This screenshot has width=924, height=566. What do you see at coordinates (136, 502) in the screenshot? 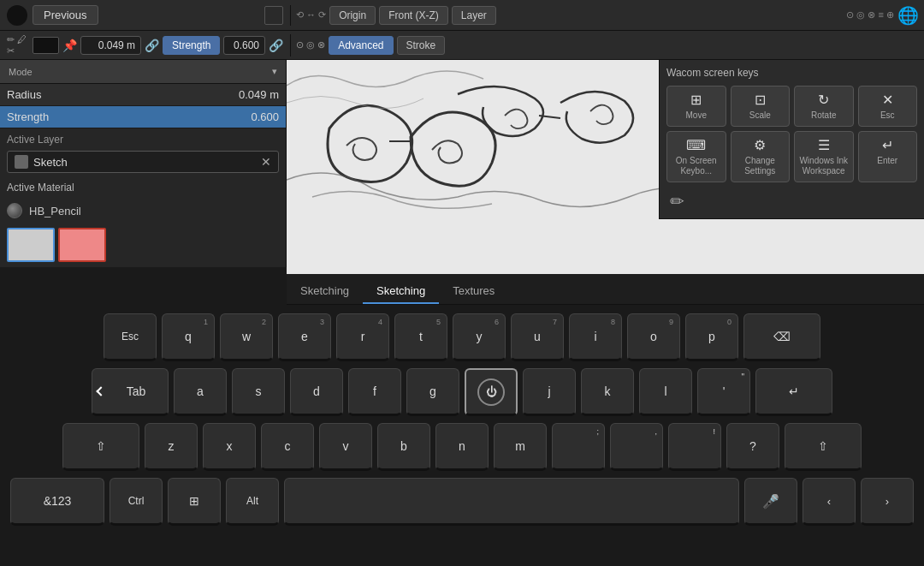
I see `key-ctrl: Ctrl` at bounding box center [136, 502].